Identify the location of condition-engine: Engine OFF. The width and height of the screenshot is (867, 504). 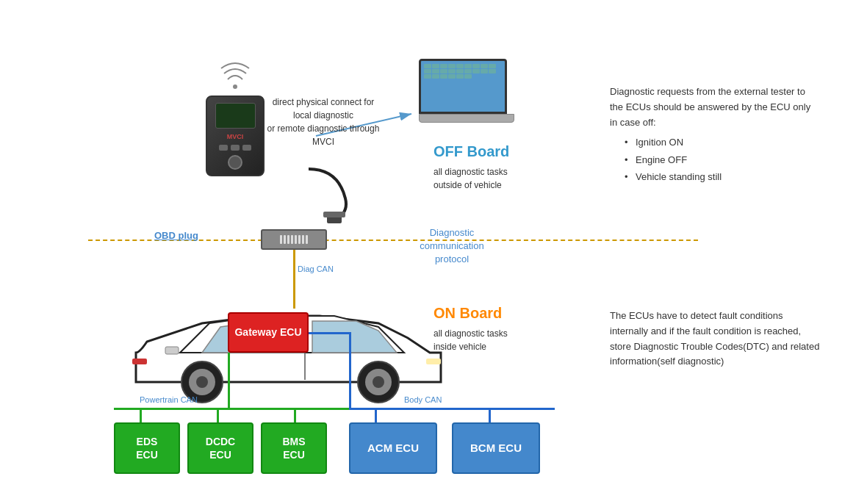
(720, 160).